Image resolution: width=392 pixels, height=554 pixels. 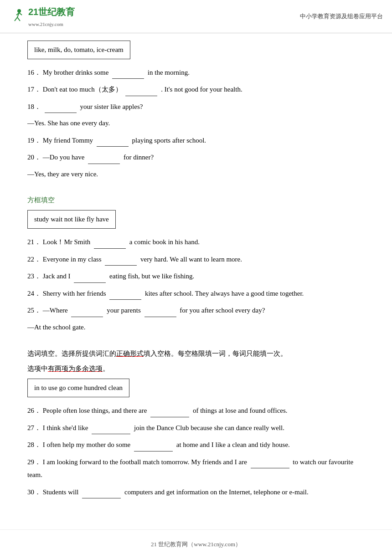 I want to click on q26-blank, so click(x=170, y=410).